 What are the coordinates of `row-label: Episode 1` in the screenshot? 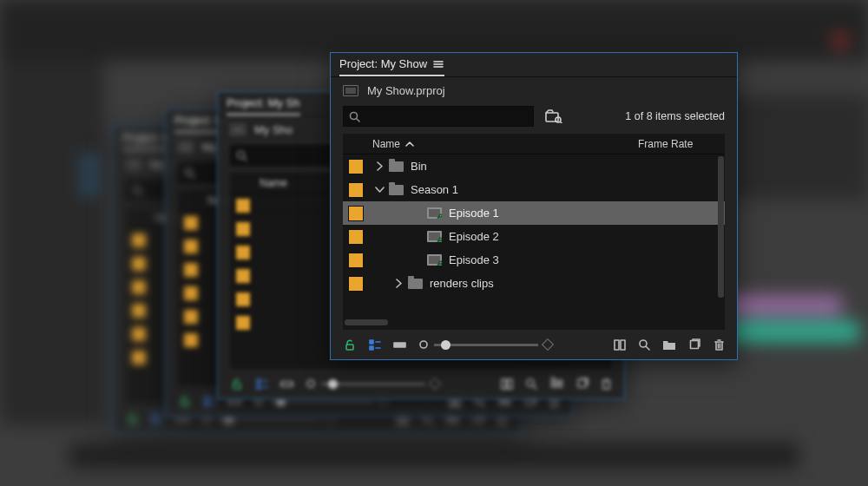 It's located at (471, 213).